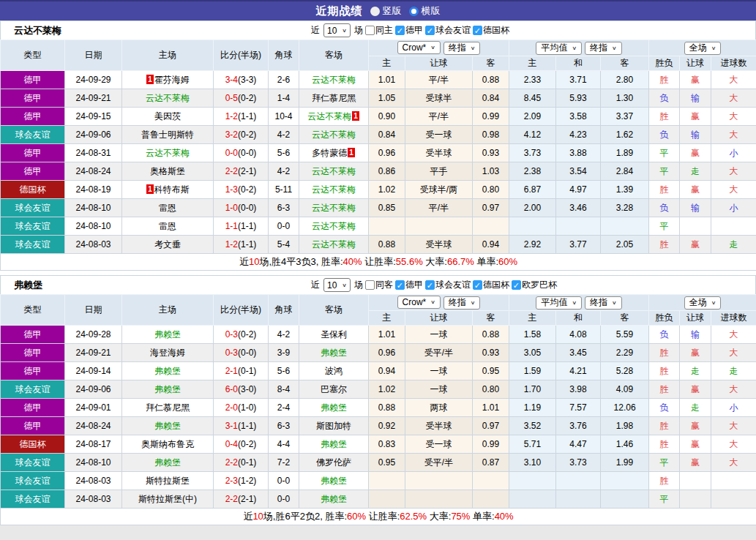  Describe the element at coordinates (695, 353) in the screenshot. I see `result-handicap-cell: 赢` at that location.